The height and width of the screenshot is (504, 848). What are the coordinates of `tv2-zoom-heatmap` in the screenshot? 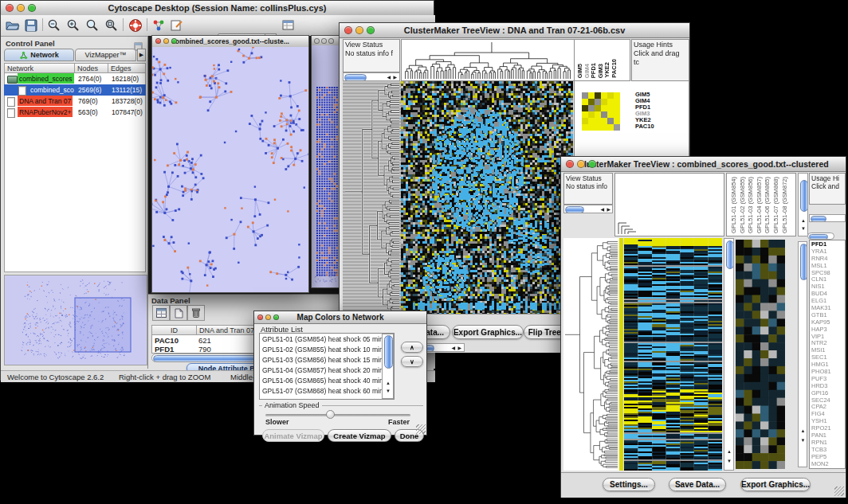 It's located at (760, 354).